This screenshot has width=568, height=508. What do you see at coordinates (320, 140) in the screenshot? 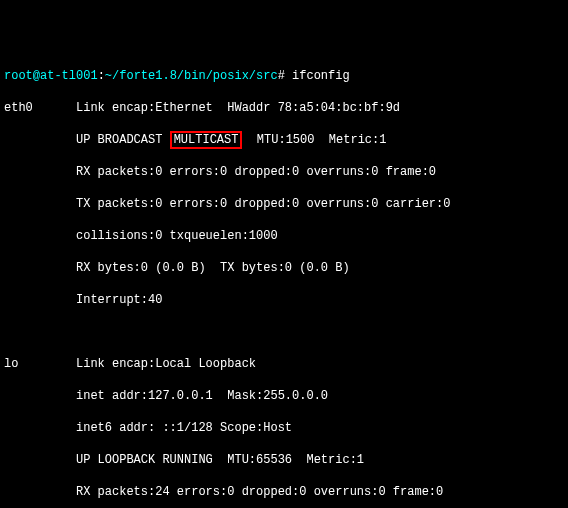
I see `eth0-flags: UP BROADCAST MULTICAST MTU:1500 Metric:1` at bounding box center [320, 140].